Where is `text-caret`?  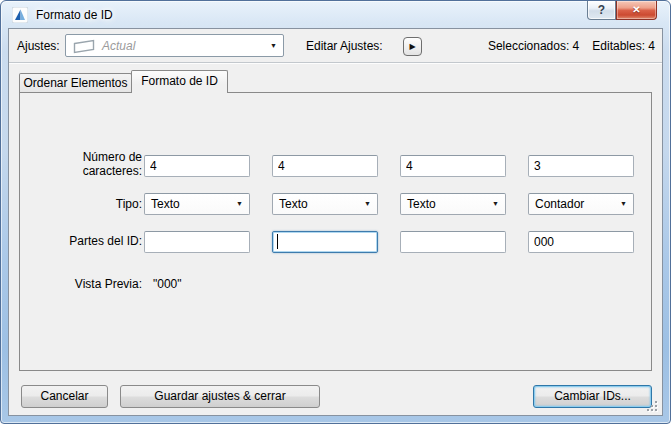
text-caret is located at coordinates (278, 242).